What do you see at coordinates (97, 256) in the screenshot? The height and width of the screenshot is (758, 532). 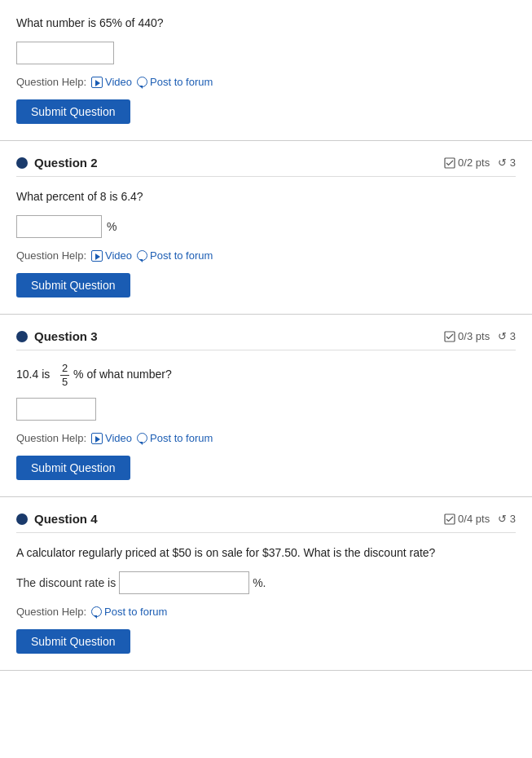 I see `video-icon-q2` at bounding box center [97, 256].